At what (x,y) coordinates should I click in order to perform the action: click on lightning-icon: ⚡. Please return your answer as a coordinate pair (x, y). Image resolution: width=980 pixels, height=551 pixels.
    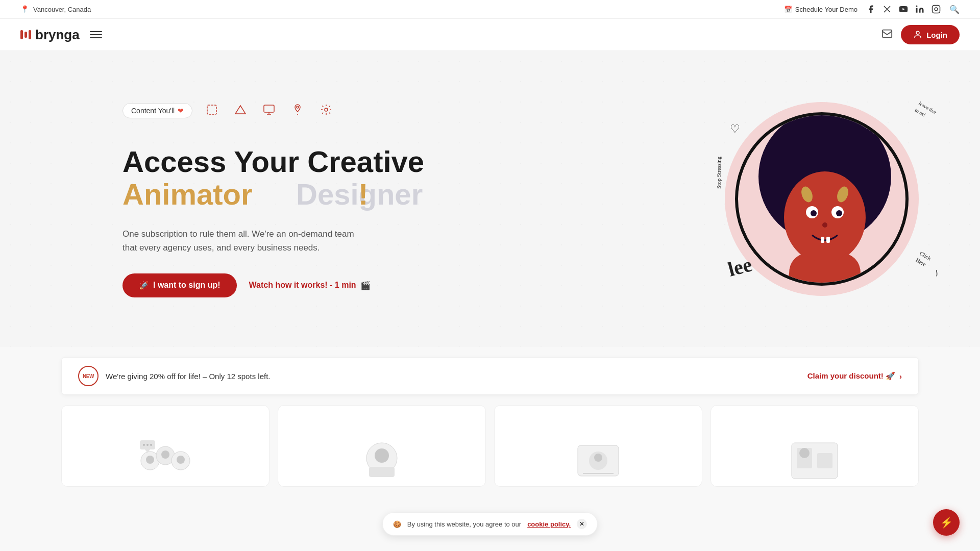
    Looking at the image, I should click on (946, 522).